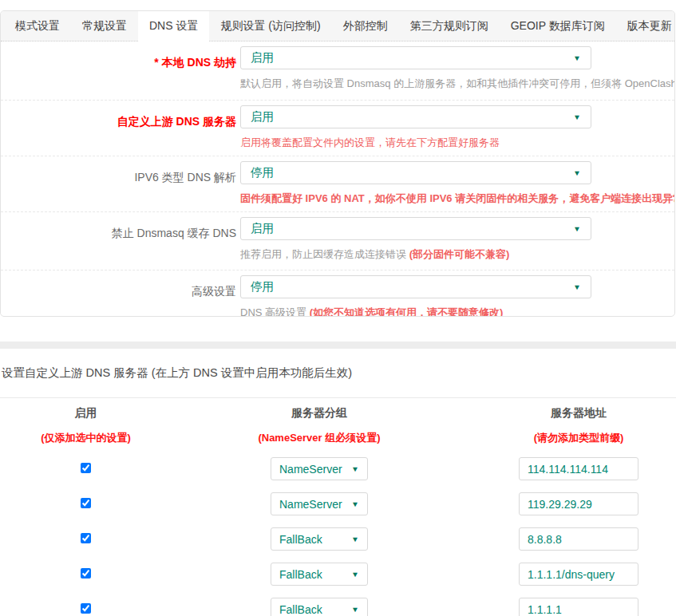 The height and width of the screenshot is (616, 676). Describe the element at coordinates (174, 26) in the screenshot. I see `tab-dns-settings: DNS 设置` at that location.